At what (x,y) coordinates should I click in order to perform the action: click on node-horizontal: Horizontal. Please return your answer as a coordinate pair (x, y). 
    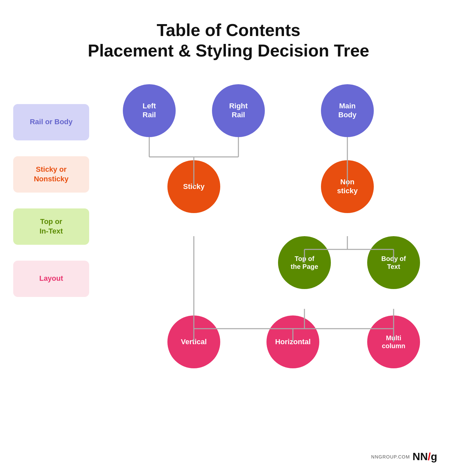
    Looking at the image, I should click on (293, 342).